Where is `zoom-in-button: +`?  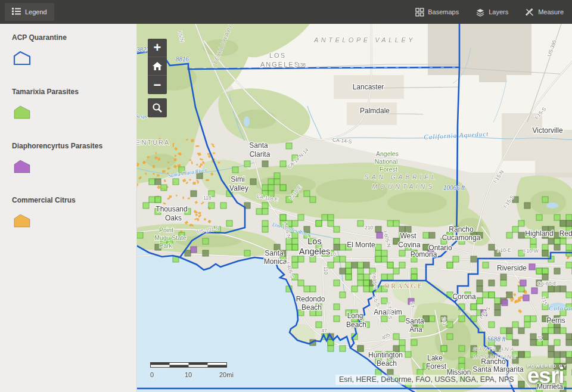
zoom-in-button: + is located at coordinates (157, 48).